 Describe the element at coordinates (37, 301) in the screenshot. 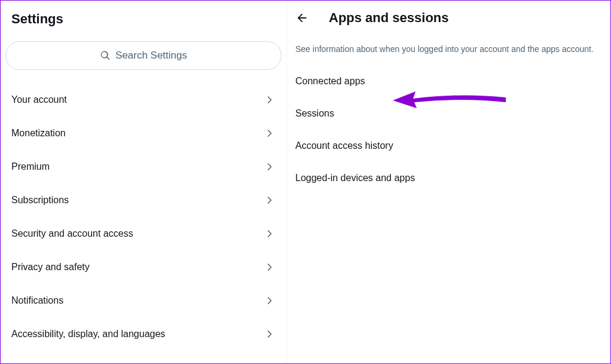

I see `menu-item-label: Notifications` at that location.